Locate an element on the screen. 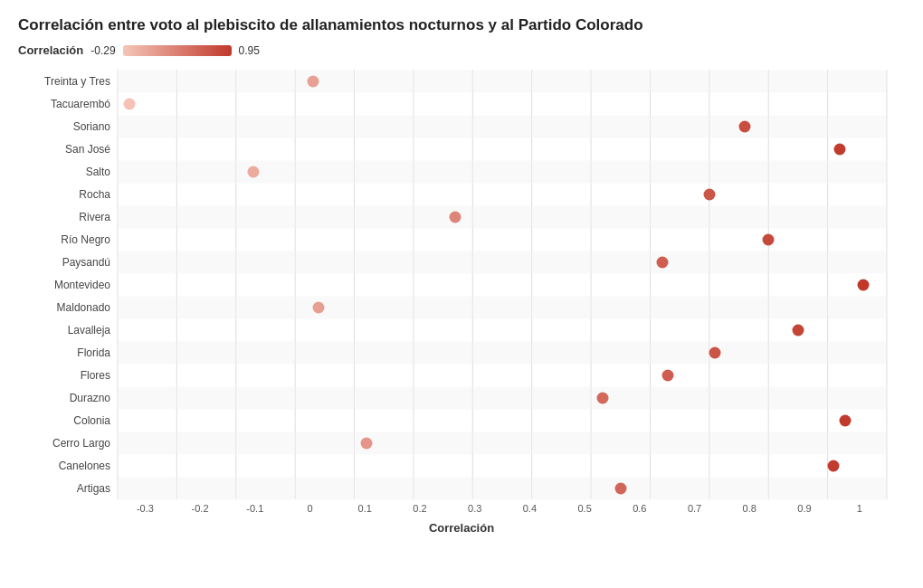 This screenshot has height=588, width=923. x-axis-tick-label: 0.6 is located at coordinates (639, 508).